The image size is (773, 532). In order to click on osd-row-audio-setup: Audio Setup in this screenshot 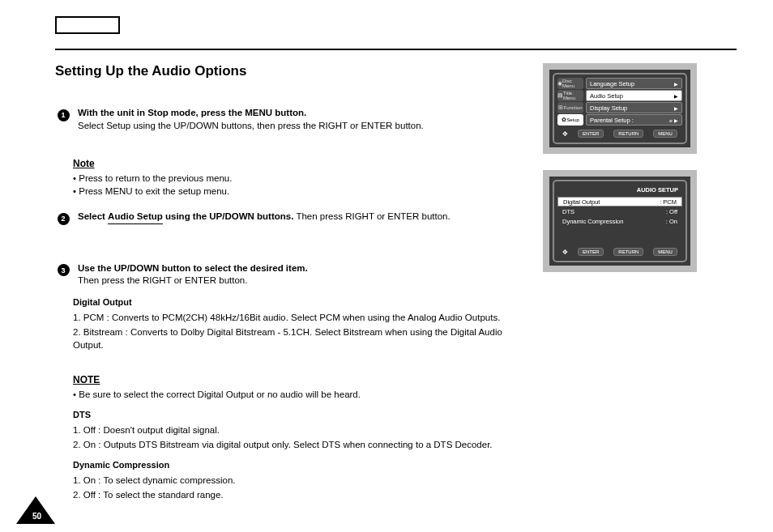, I will do `click(634, 96)`.